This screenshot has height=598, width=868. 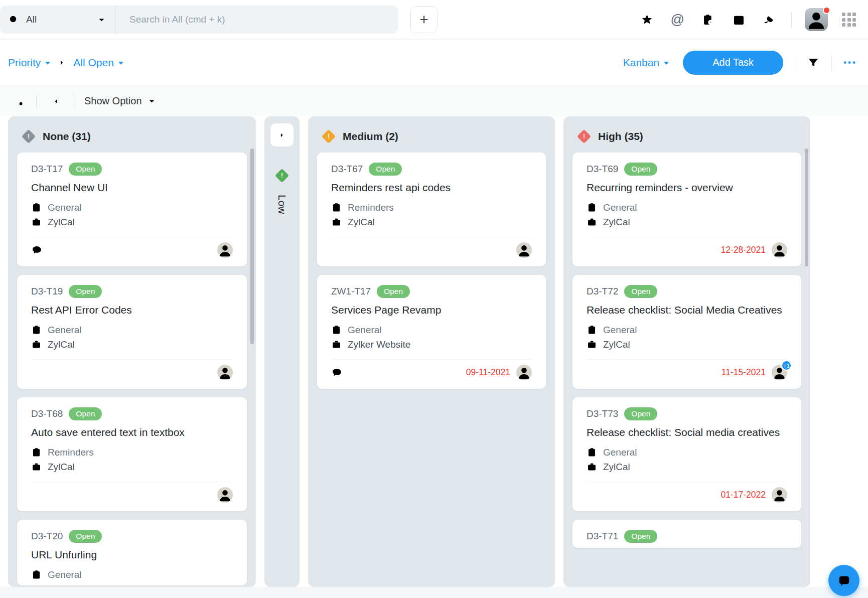 What do you see at coordinates (57, 20) in the screenshot?
I see `search-scope-dropdown: All` at bounding box center [57, 20].